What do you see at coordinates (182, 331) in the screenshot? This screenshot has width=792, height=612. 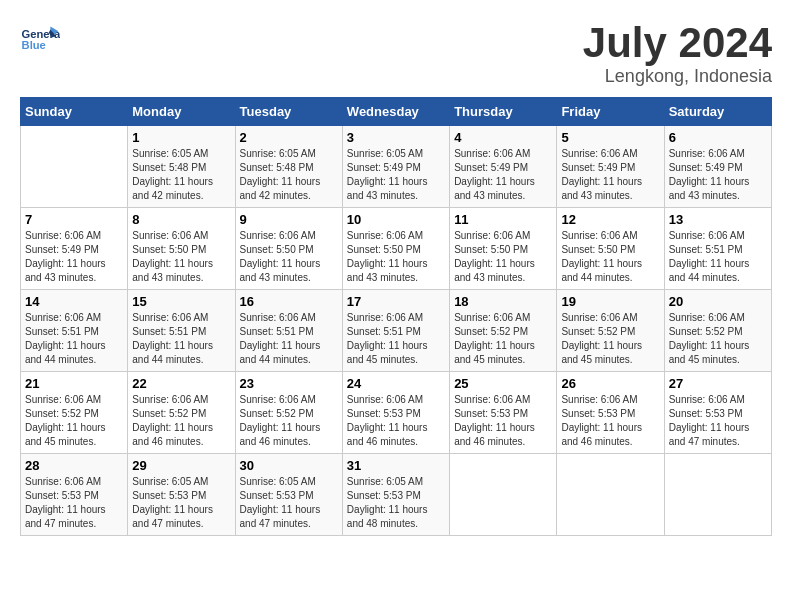 I see `calendar-cell: 15Sunrise: 6:06 AM Sunset: 5:51 PM Dayli…` at bounding box center [182, 331].